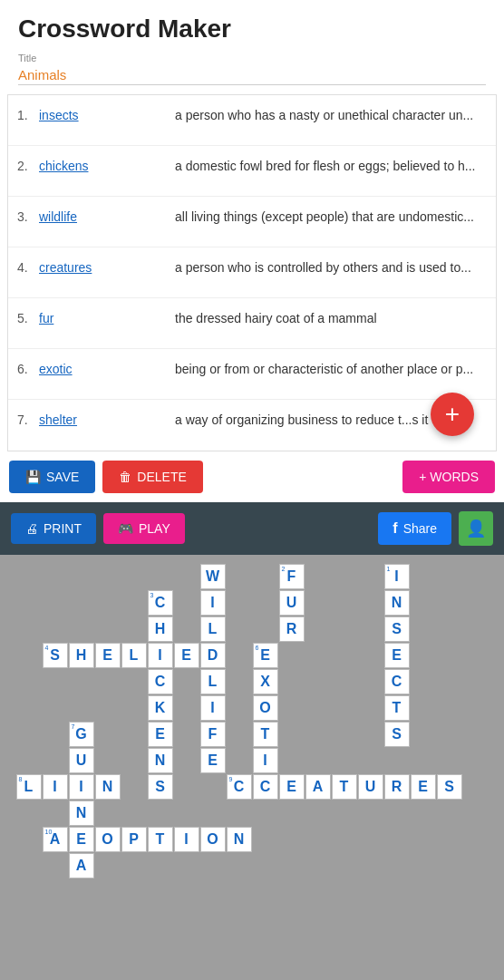 The image size is (504, 980). What do you see at coordinates (252, 121) in the screenshot?
I see `word-row: 1. insects a person who has a nasty or u…` at bounding box center [252, 121].